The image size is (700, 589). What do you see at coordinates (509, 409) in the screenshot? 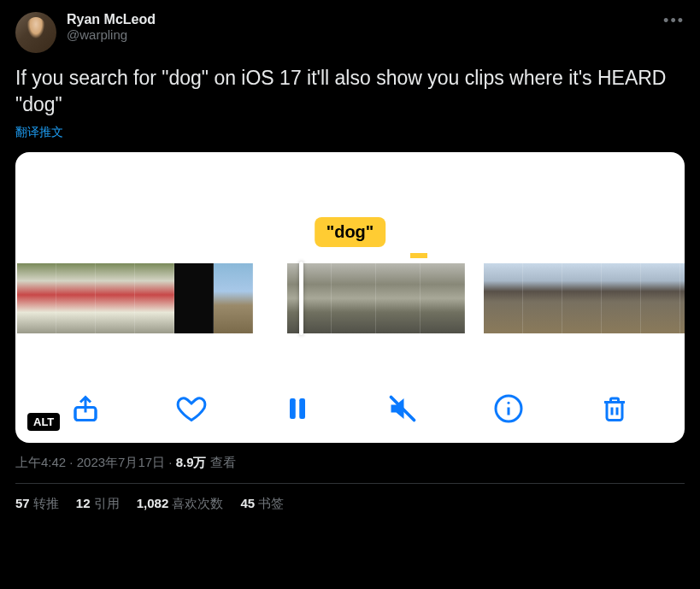
I see `info-icon` at bounding box center [509, 409].